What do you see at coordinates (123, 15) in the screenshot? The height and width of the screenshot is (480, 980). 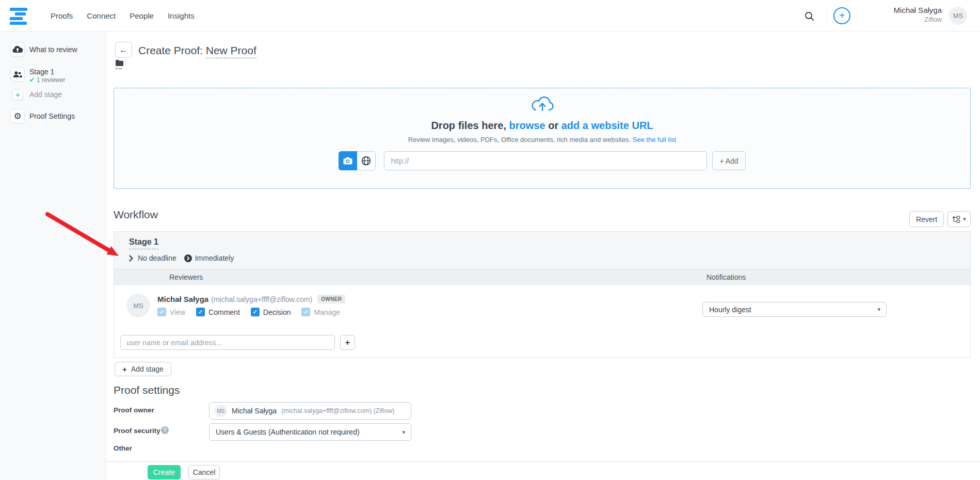 I see `main-nav: Proofs Connect People Insights` at bounding box center [123, 15].